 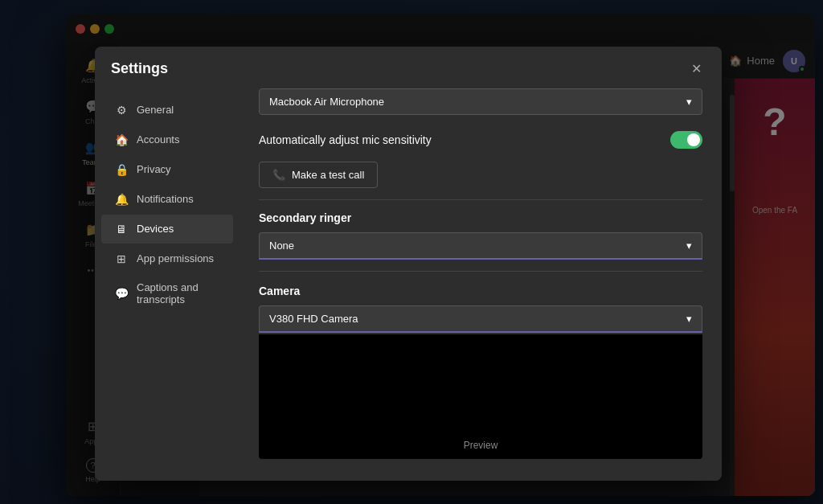 What do you see at coordinates (481, 246) in the screenshot?
I see `secondary-ringer-dropdown: None ▾` at bounding box center [481, 246].